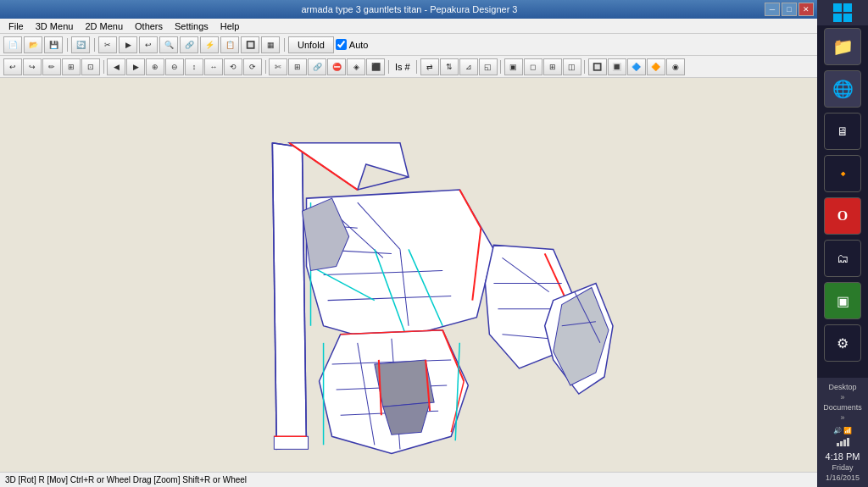 This screenshot has height=487, width=868. What do you see at coordinates (128, 45) in the screenshot?
I see `tb-btn6: ▶` at bounding box center [128, 45].